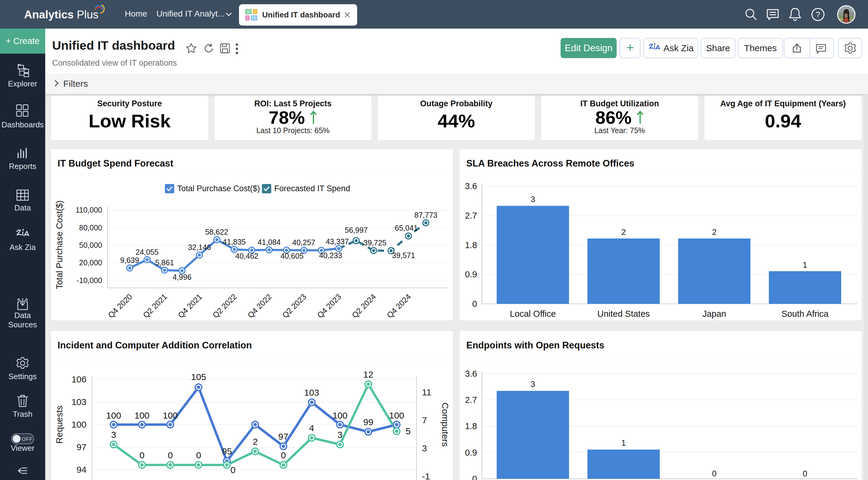  What do you see at coordinates (404, 255) in the screenshot?
I see `svg-text: 39,571` at bounding box center [404, 255].